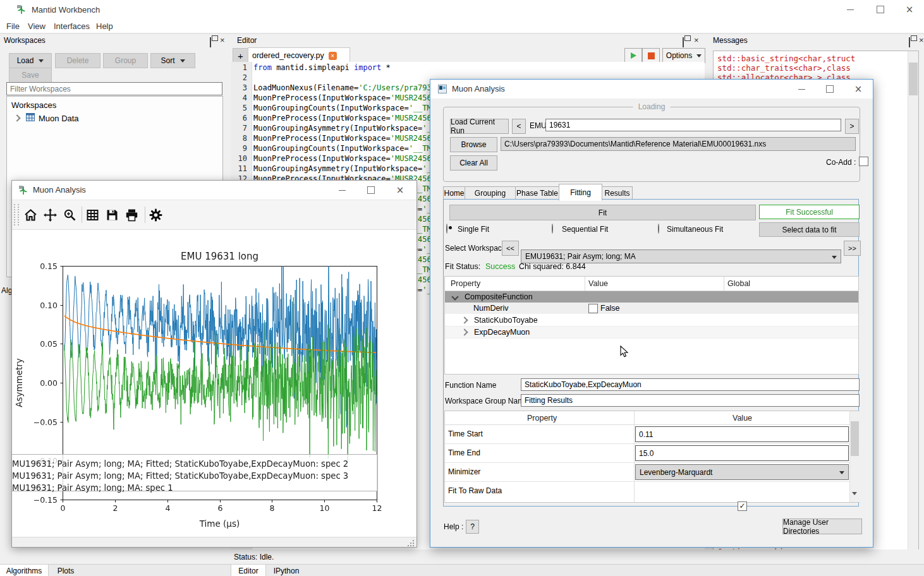  I want to click on dialog-minimize-button, so click(801, 89).